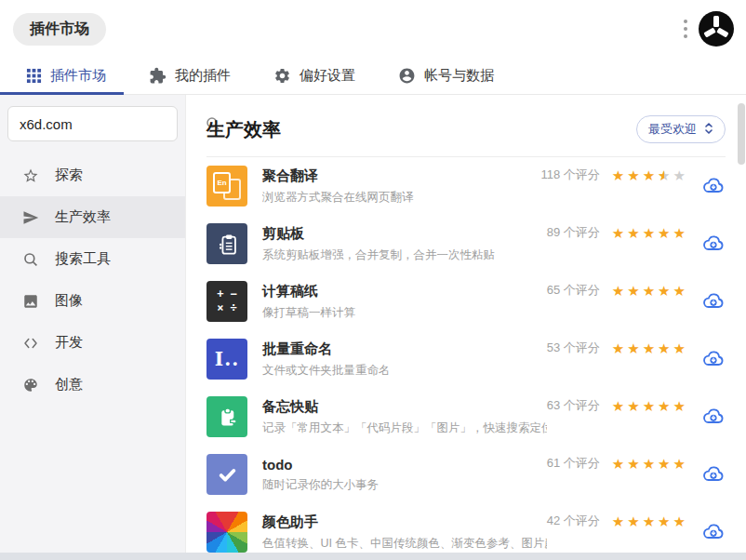 This screenshot has height=560, width=746. I want to click on sidebar-item-label: 图像, so click(69, 301).